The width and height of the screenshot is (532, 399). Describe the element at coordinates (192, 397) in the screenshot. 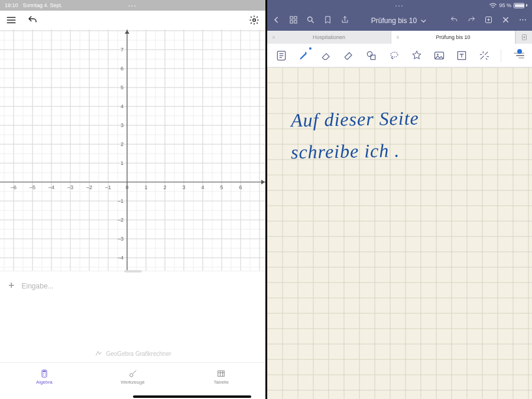

I see `home-indicator` at that location.